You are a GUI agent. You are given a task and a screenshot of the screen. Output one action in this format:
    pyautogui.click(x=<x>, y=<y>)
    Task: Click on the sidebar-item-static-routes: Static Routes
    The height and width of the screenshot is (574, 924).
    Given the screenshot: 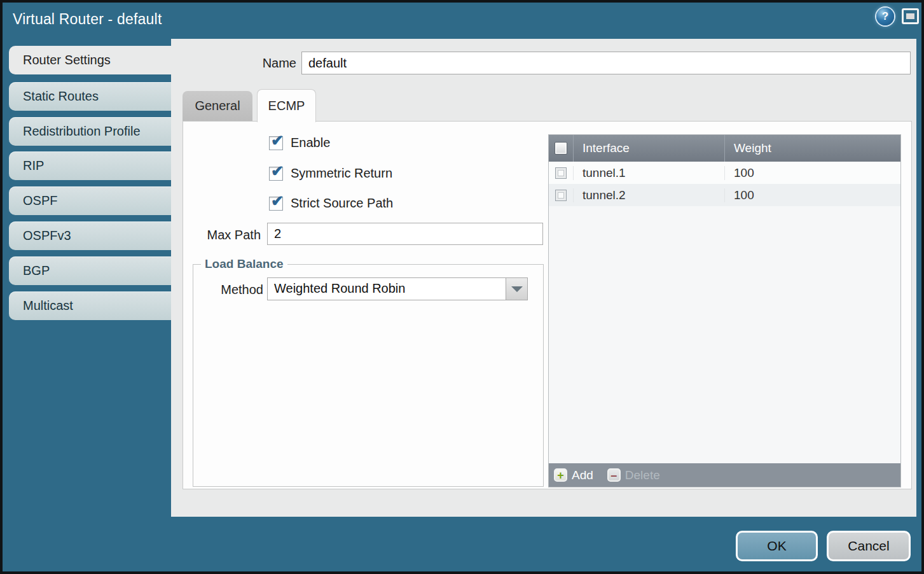 What is the action you would take?
    pyautogui.click(x=90, y=97)
    